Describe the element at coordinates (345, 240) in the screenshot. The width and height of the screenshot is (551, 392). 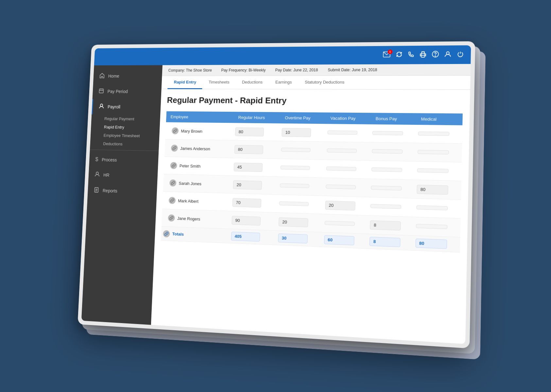
I see `total-cell-vacation_pay: 60` at that location.